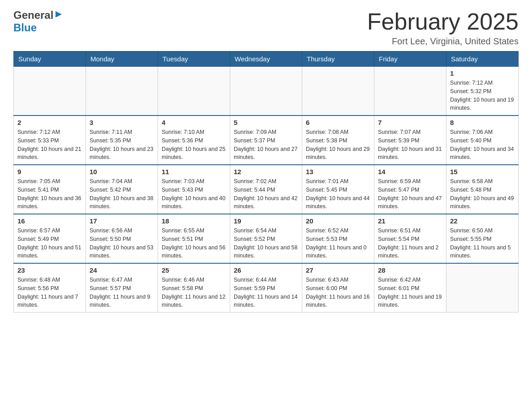 The image size is (532, 411). I want to click on table-row: 16Sunrise: 6:57 AMSunset: 5:49 PMDayligh…, so click(50, 239).